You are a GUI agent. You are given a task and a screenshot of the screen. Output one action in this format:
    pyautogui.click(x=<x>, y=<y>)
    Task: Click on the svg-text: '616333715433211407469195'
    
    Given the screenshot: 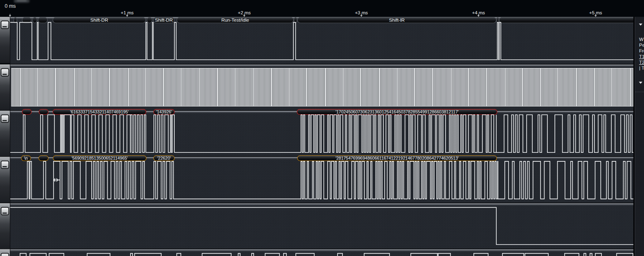 What is the action you would take?
    pyautogui.click(x=99, y=112)
    